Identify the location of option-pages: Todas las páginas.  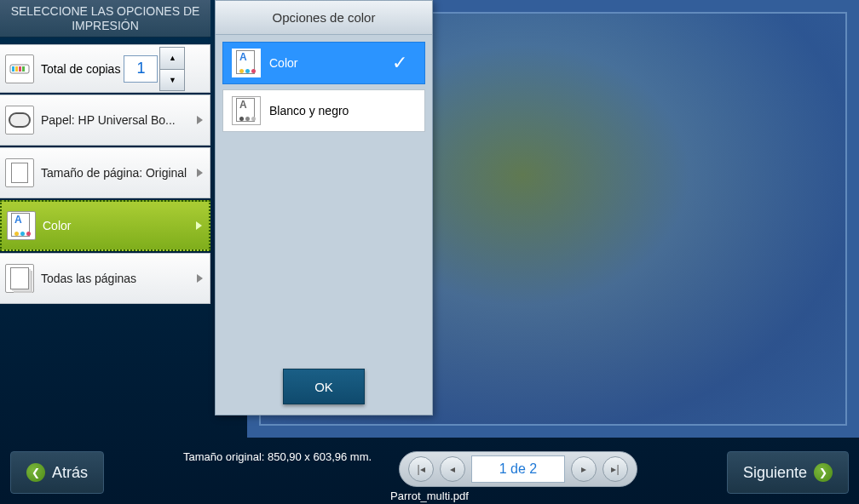
(106, 278).